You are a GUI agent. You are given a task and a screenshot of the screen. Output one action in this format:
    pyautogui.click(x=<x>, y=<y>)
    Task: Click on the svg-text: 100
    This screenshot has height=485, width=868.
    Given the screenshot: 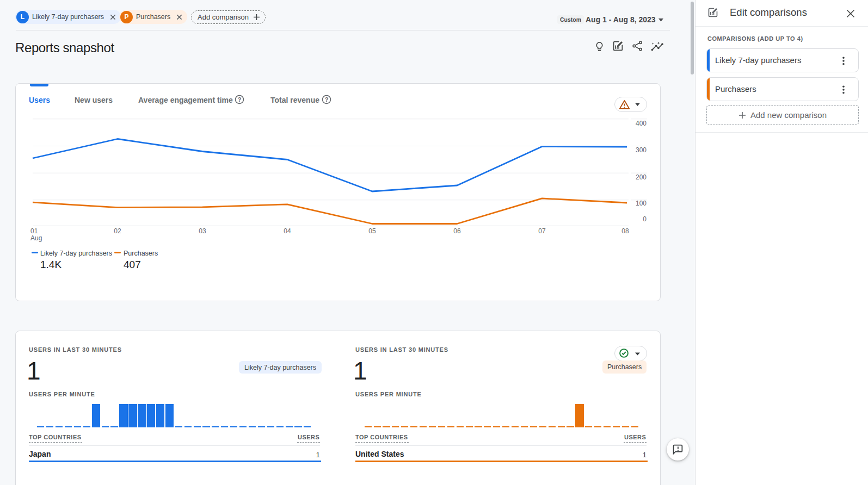 What is the action you would take?
    pyautogui.click(x=641, y=203)
    